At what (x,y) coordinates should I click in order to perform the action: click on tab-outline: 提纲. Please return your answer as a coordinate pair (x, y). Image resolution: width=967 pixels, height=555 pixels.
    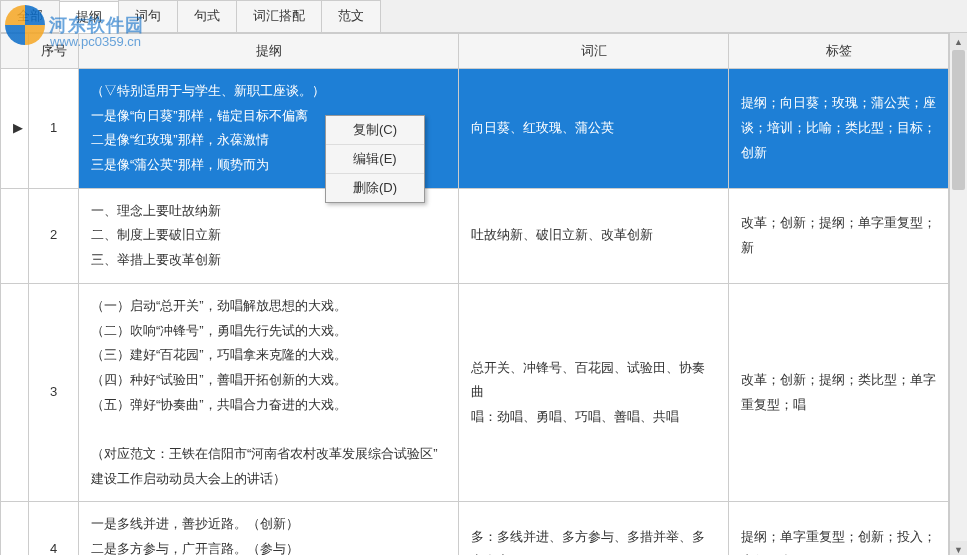
    Looking at the image, I should click on (89, 17).